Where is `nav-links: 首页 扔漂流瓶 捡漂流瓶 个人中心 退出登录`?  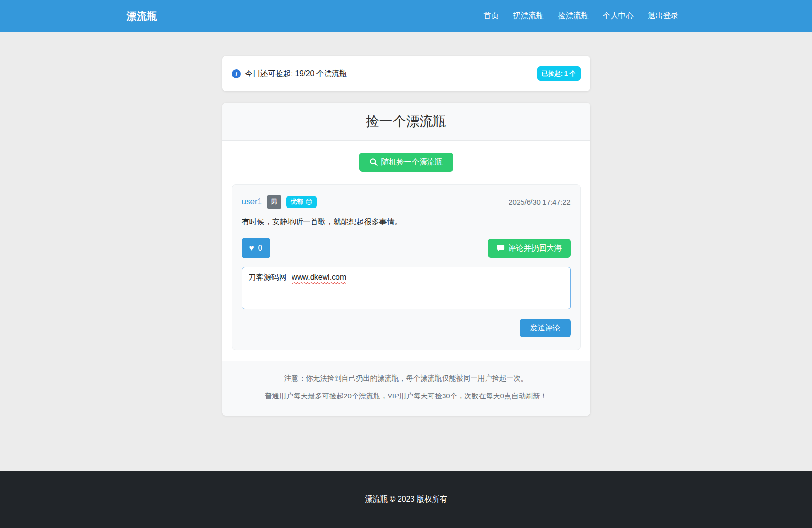
nav-links: 首页 扔漂流瓶 捡漂流瓶 个人中心 退出登录 is located at coordinates (581, 16).